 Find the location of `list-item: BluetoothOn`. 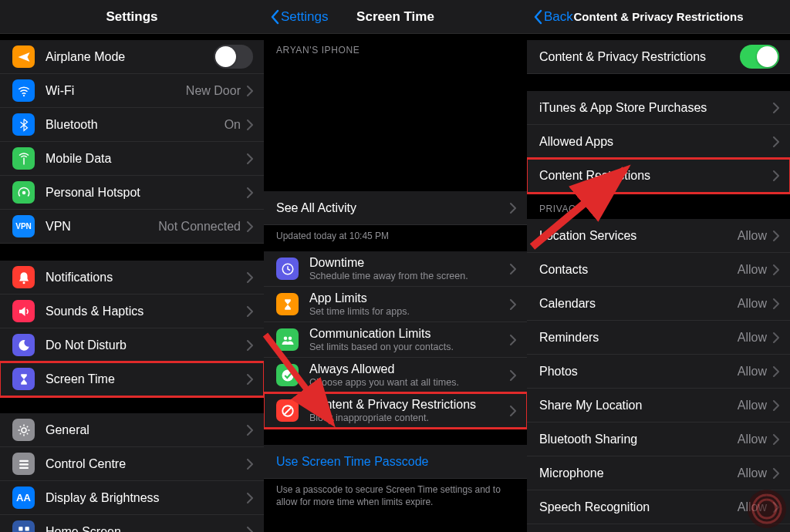

list-item: BluetoothOn is located at coordinates (132, 125).